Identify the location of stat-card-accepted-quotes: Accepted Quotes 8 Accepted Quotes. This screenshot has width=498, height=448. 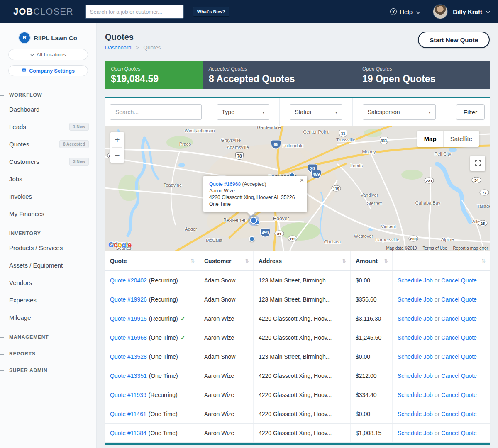
(280, 75).